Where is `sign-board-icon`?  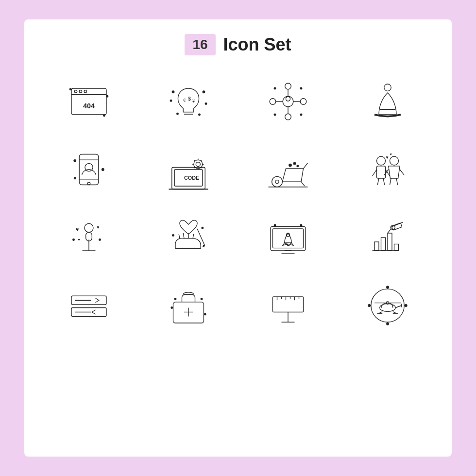 sign-board-icon is located at coordinates (288, 306).